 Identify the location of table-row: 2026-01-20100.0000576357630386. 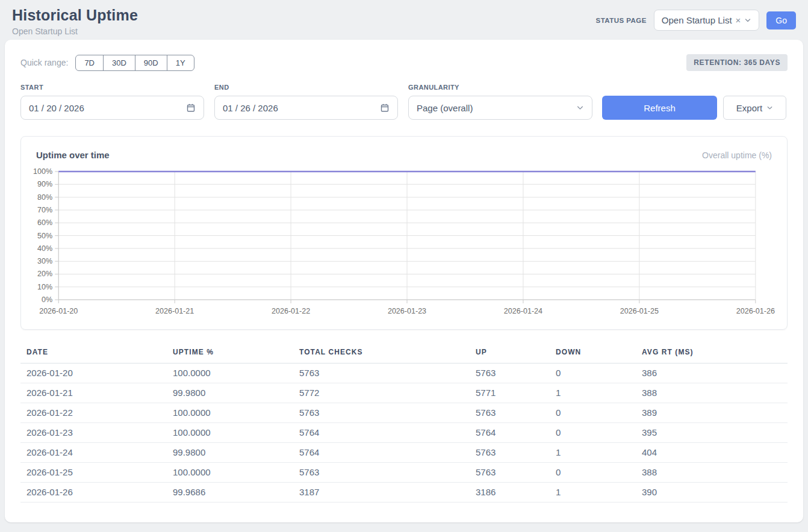
(404, 373).